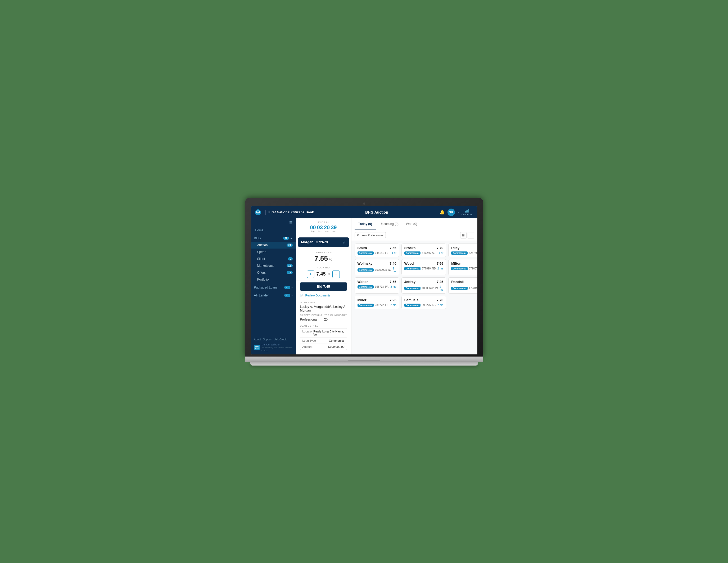 The height and width of the screenshot is (563, 728). Describe the element at coordinates (323, 339) in the screenshot. I see `loan-details-table: Location Really Long City Name, VA Loan …` at that location.